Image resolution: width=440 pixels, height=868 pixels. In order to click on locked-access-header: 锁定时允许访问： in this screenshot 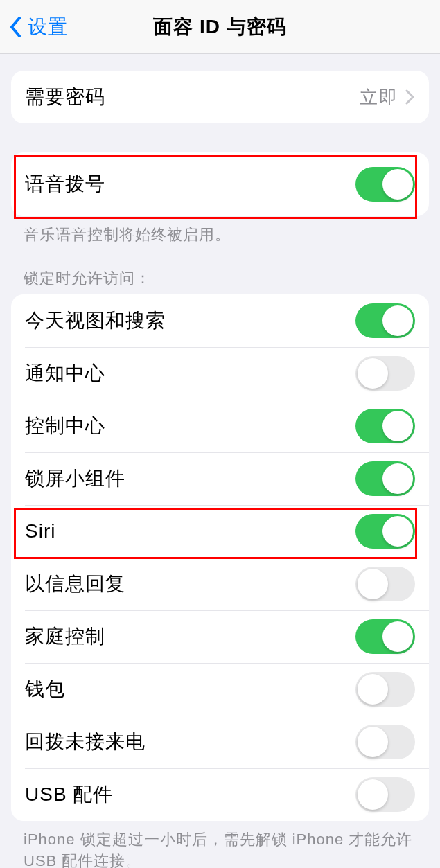, I will do `click(220, 278)`.